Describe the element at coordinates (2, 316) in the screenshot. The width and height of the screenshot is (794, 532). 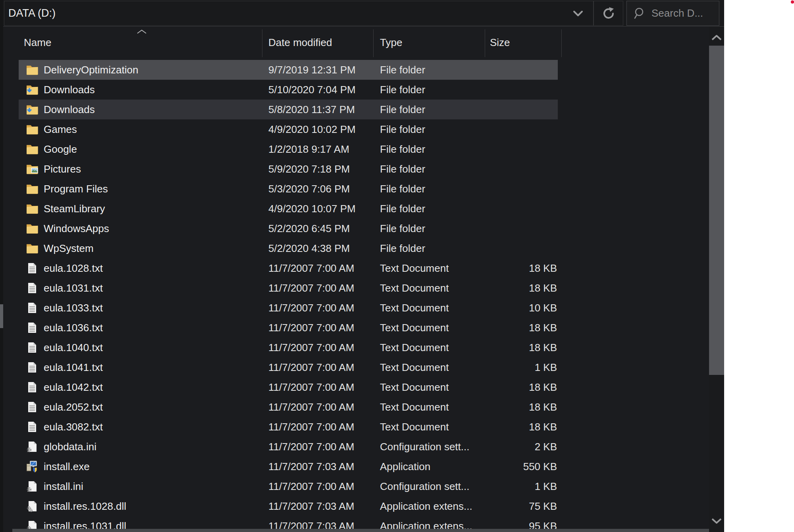
I see `outer-scrollbar-thumb` at that location.